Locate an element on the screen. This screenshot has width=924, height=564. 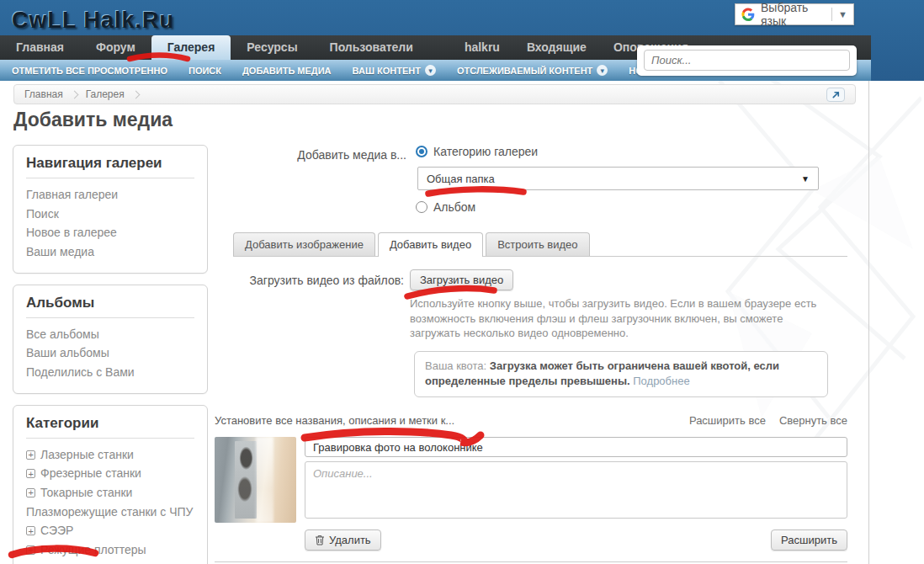
category-plotters: Режущие плоттеры is located at coordinates (110, 551).